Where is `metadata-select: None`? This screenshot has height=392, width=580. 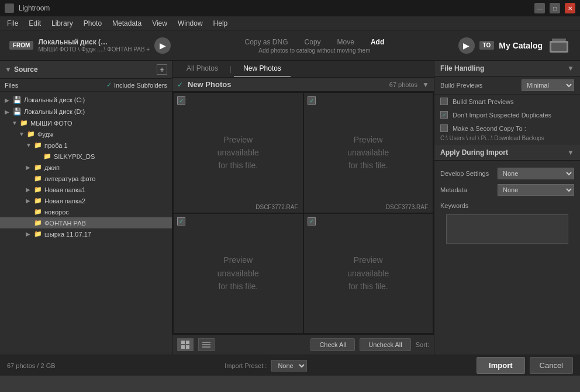
metadata-select: None is located at coordinates (536, 190).